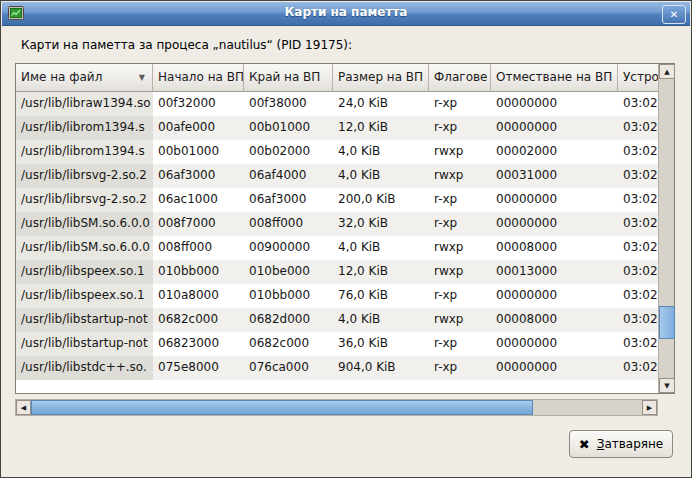 The image size is (692, 478). Describe the element at coordinates (336, 408) in the screenshot. I see `horizontal-scrollbar: ◀ ▶` at that location.